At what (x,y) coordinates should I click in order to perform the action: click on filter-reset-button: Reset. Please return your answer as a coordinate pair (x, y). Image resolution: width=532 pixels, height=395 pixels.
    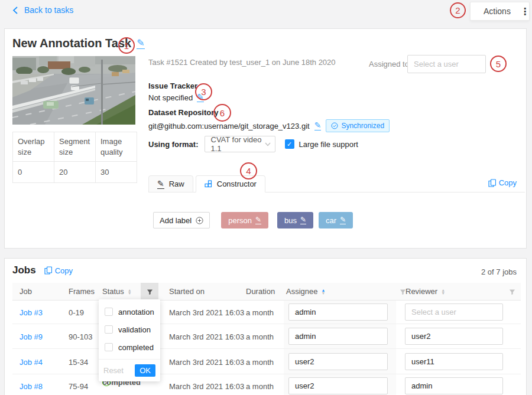
    Looking at the image, I should click on (113, 371).